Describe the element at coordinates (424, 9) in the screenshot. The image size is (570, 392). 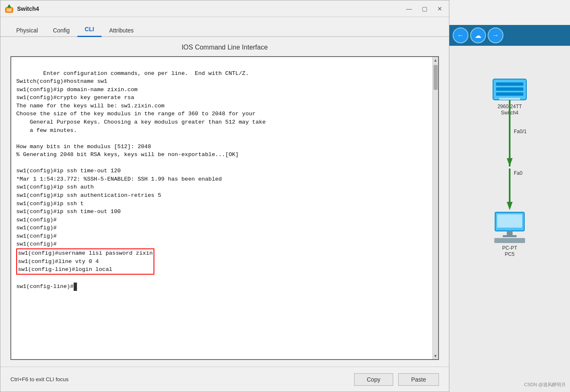
I see `window-controls: — ▢ ✕` at that location.